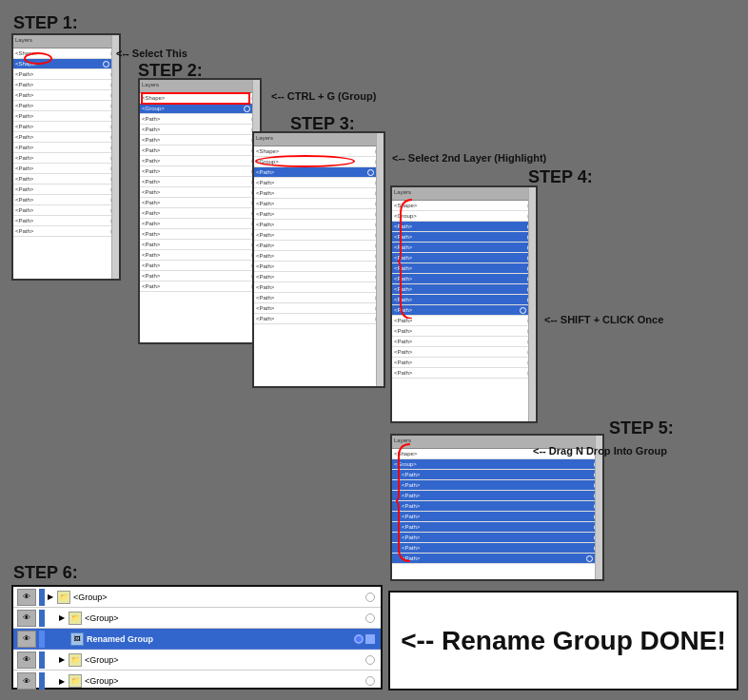 The width and height of the screenshot is (748, 700). Describe the element at coordinates (464, 310) in the screenshot. I see `step4-row-last-blue: <Path>` at that location.